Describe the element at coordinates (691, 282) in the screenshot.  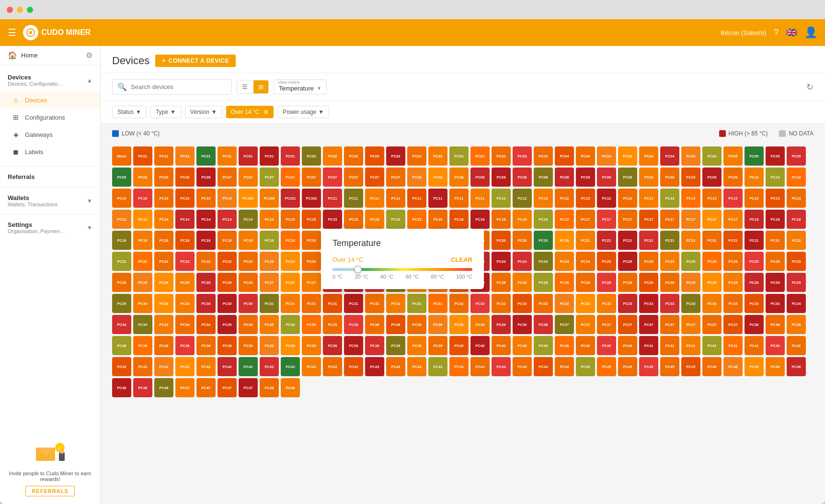
I see `device-tile: PC29` at that location.